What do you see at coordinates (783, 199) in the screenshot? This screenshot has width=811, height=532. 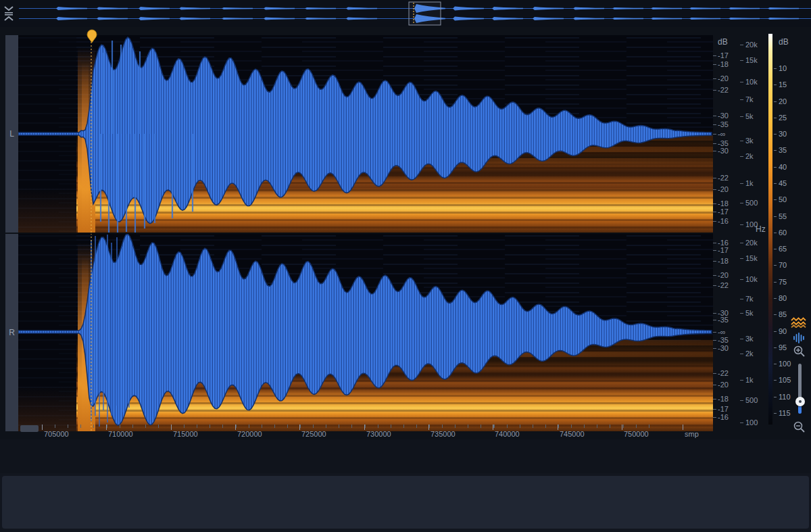 I see `colorbar-tick-label: 50` at bounding box center [783, 199].